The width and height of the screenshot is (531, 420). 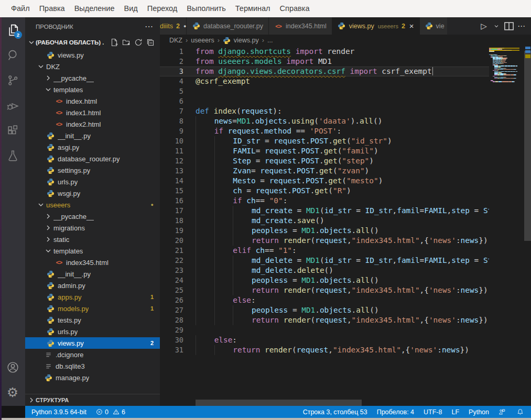 What do you see at coordinates (324, 82) in the screenshot?
I see `code-line-4: 4@csrf_exempt` at bounding box center [324, 82].